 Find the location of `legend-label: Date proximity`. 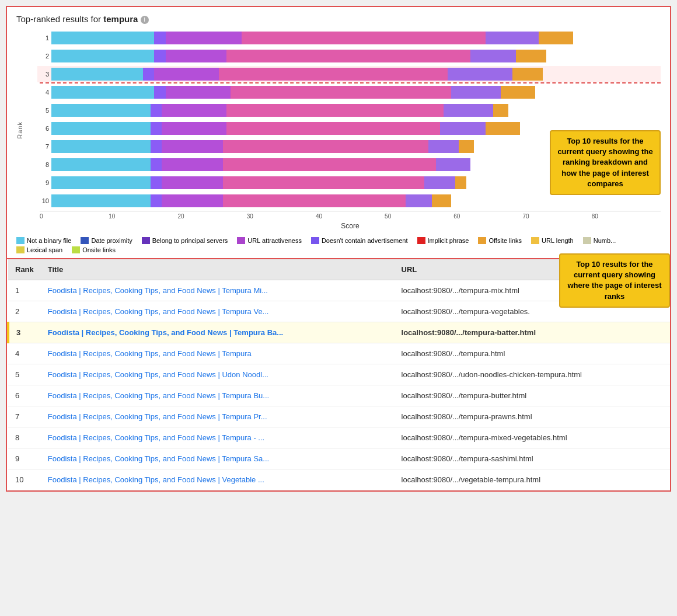

legend-label: Date proximity is located at coordinates (111, 241).